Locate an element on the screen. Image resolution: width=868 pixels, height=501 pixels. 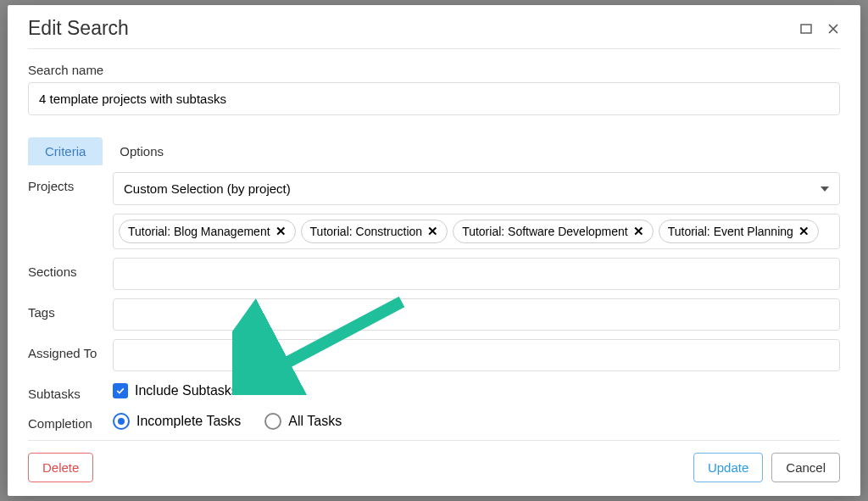
close-icon is located at coordinates (833, 29).